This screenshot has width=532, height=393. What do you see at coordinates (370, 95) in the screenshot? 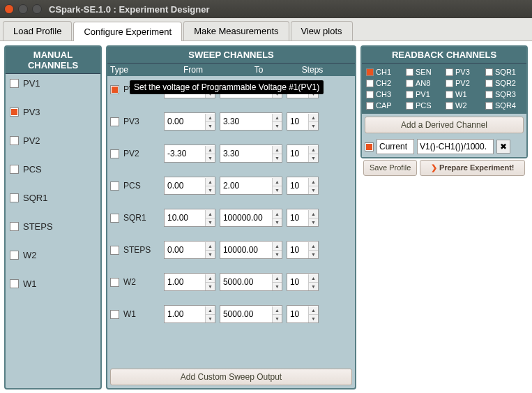
I see `readback-checkbox-ch3` at bounding box center [370, 95].